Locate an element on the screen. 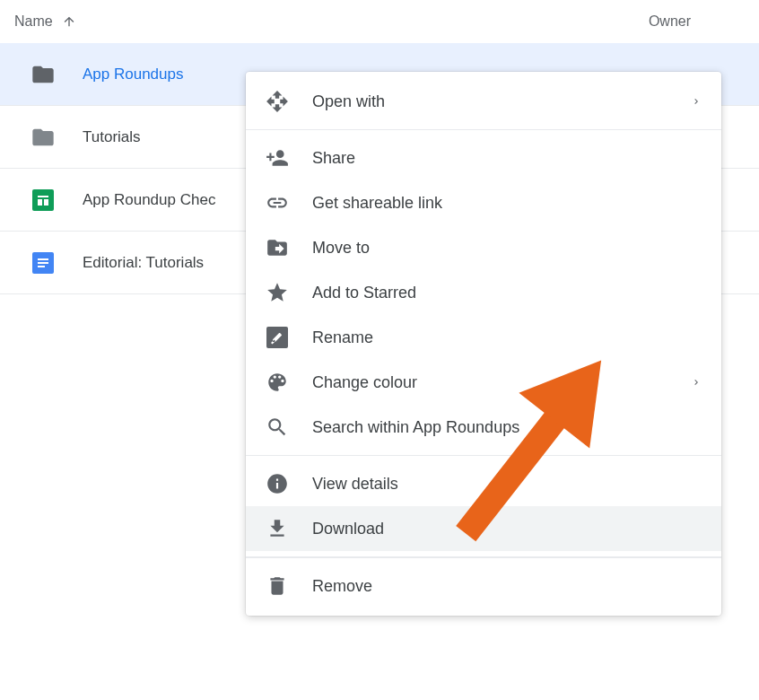 Image resolution: width=759 pixels, height=700 pixels. menu-remove: Remove is located at coordinates (484, 586).